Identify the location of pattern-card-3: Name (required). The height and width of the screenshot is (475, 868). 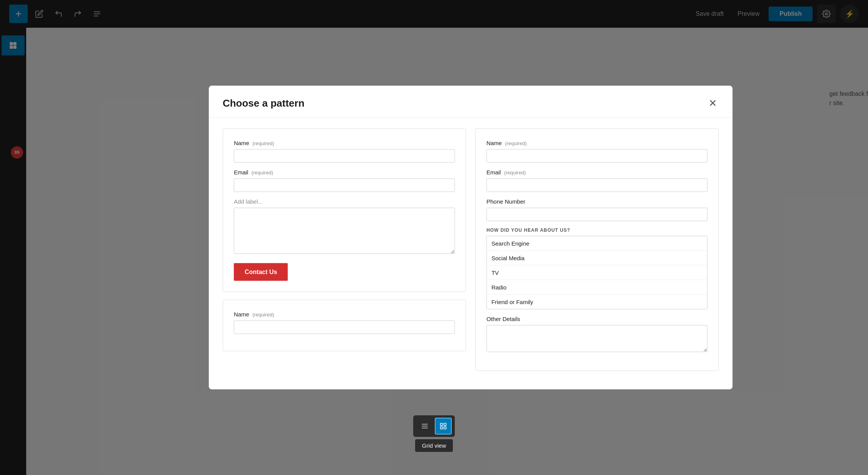
(344, 326).